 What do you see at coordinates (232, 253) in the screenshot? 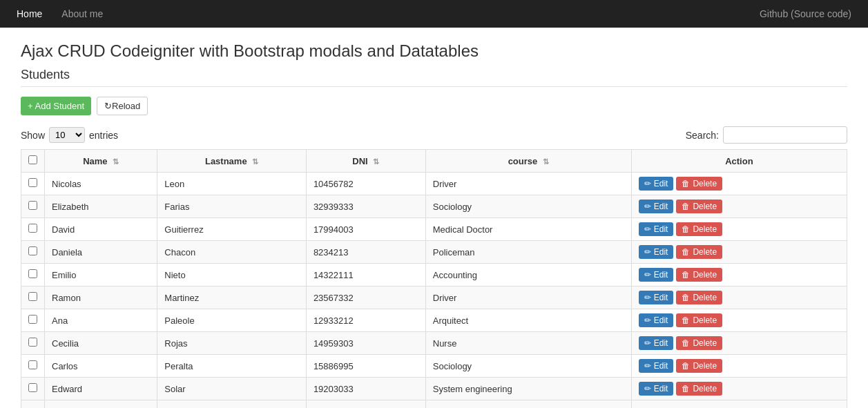
I see `row-lastname: Chacon` at bounding box center [232, 253].